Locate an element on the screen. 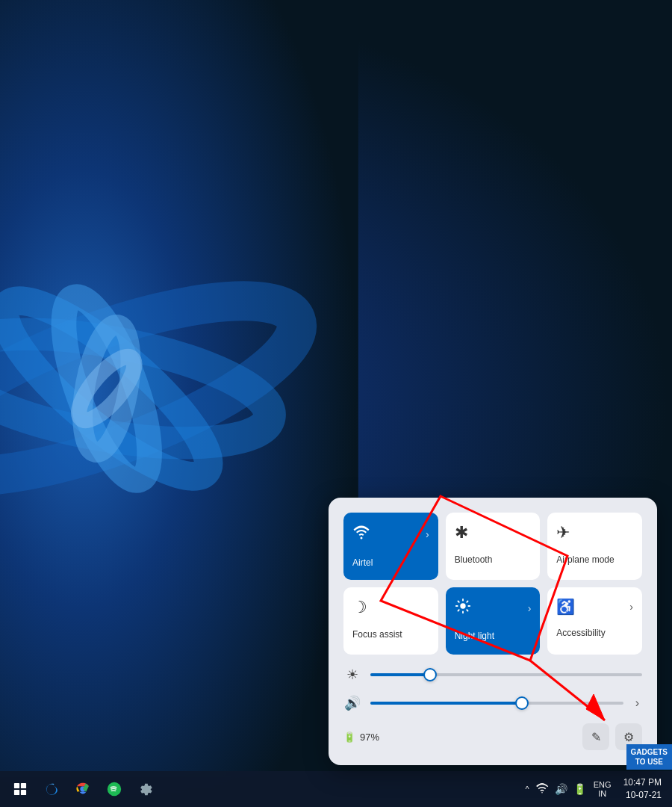  taskbar-volume-icon: 🔊 is located at coordinates (561, 789).